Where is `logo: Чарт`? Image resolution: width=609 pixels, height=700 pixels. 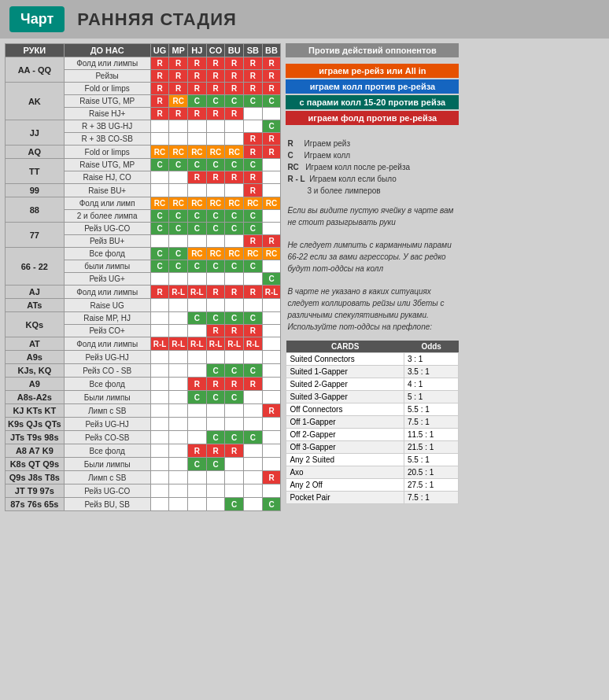
logo: Чарт is located at coordinates (37, 19).